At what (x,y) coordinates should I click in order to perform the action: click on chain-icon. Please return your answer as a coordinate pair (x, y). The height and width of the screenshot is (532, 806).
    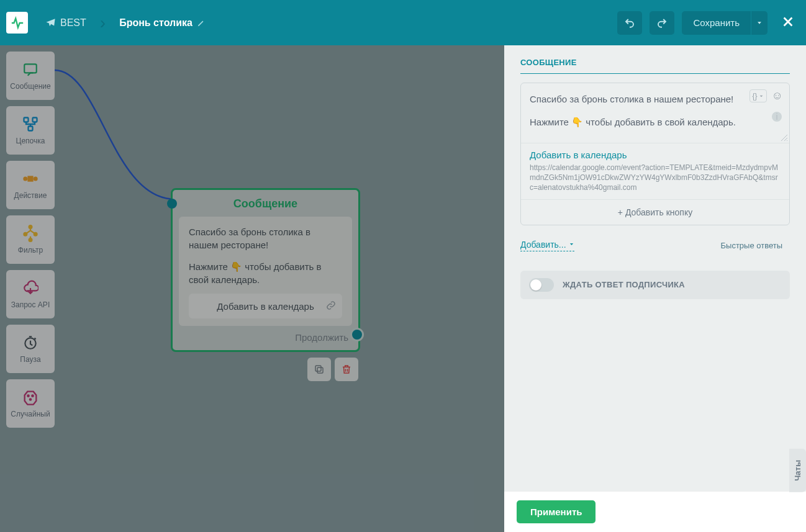
    Looking at the image, I should click on (30, 124).